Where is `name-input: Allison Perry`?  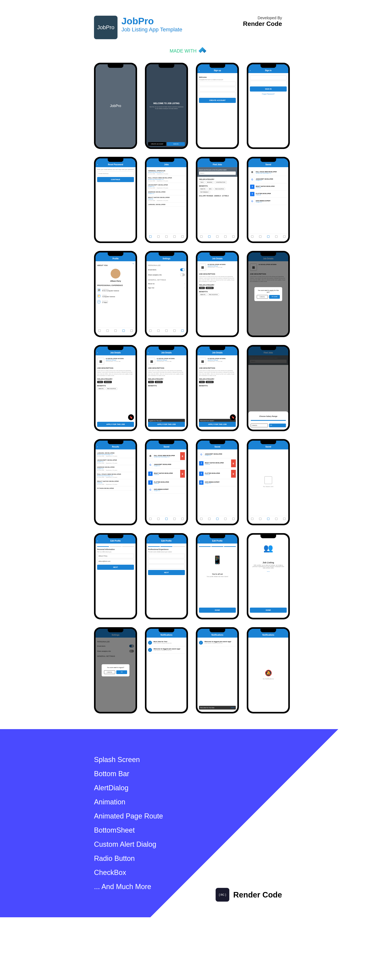
name-input: Allison Perry is located at coordinates (116, 556).